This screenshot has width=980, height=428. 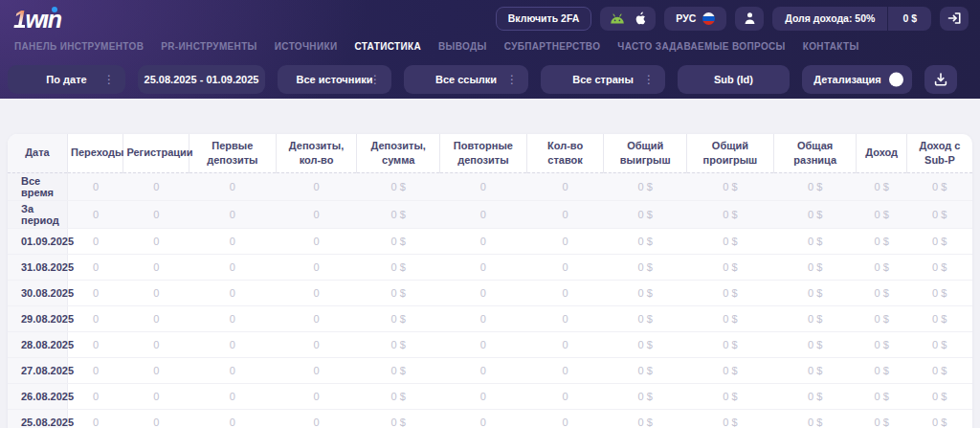 I want to click on nav-item-4: Статистика, so click(x=388, y=46).